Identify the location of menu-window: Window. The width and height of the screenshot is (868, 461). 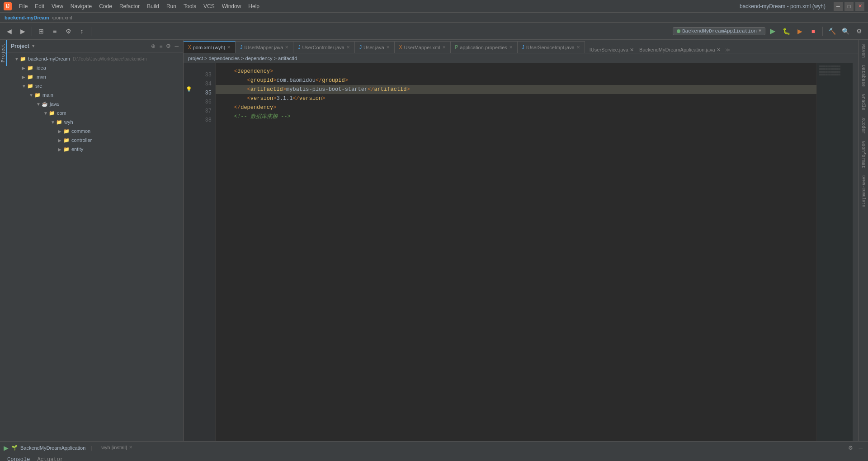
(231, 6).